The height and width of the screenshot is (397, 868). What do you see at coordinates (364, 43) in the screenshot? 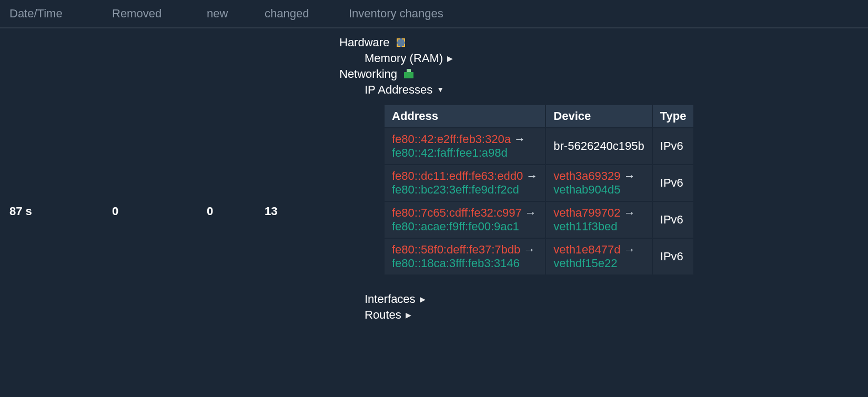
I see `hardware-label: Hardware` at bounding box center [364, 43].